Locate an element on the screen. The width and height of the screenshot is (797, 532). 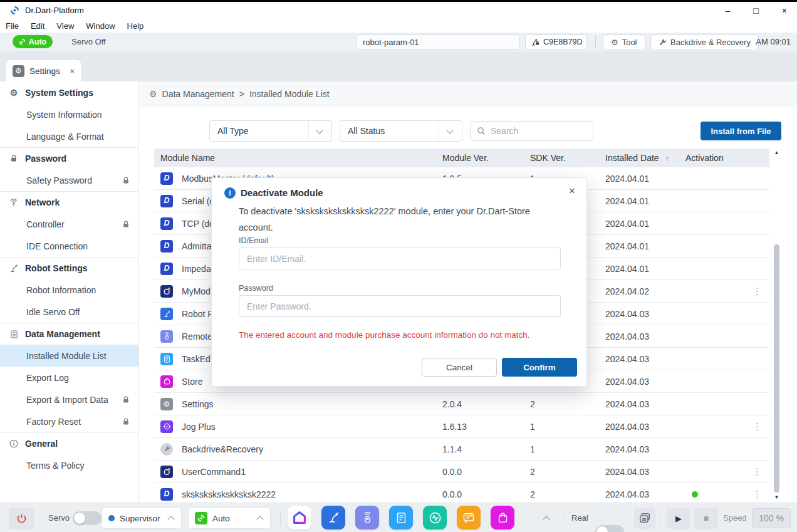
search-box is located at coordinates (531, 131).